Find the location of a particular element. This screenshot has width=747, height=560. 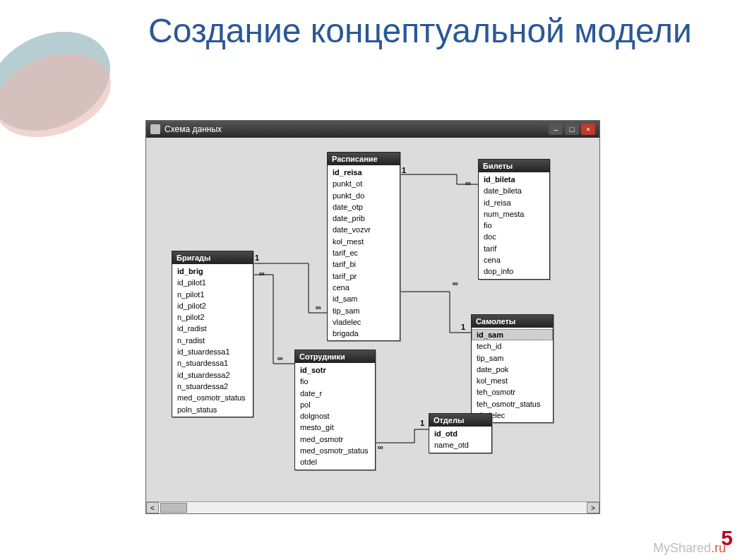

field: tech_id is located at coordinates (513, 346).